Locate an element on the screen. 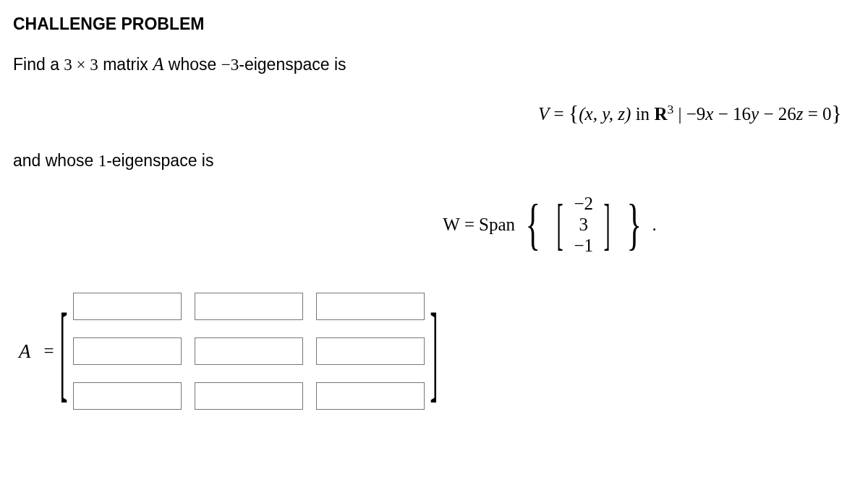 Image resolution: width=868 pixels, height=495 pixels. prompt-line-2: and whose 1-eigenspace is is located at coordinates (434, 160).